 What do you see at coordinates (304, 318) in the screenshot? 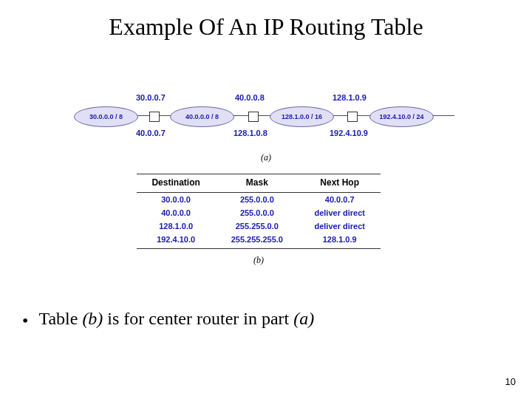
I see `bullet-italic: (a)` at bounding box center [304, 318].